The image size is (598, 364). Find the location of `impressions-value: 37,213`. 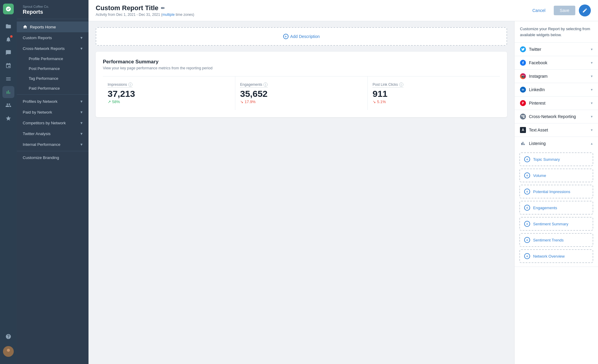

impressions-value: 37,213 is located at coordinates (169, 94).